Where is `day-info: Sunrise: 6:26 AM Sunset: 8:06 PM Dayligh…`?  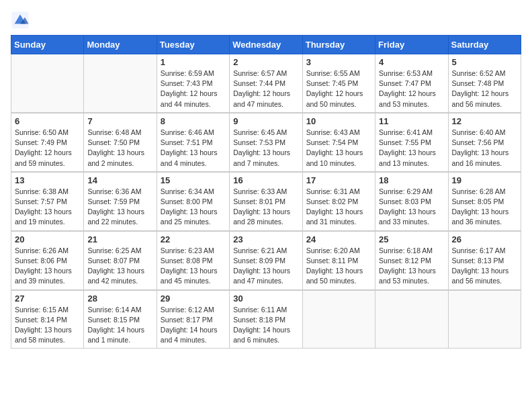
day-info: Sunrise: 6:26 AM Sunset: 8:06 PM Dayligh… is located at coordinates (47, 266).